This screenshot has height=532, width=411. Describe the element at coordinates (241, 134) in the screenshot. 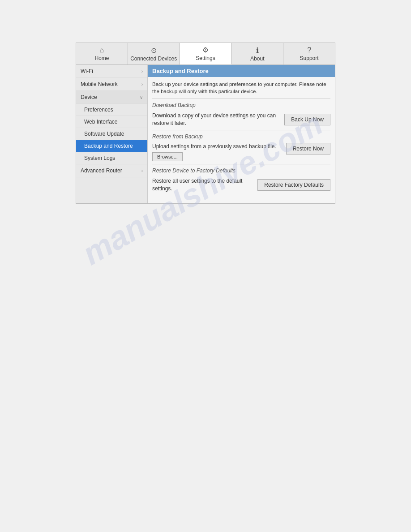

I see `main-panel: Backup and Restore Back up your device s…` at that location.